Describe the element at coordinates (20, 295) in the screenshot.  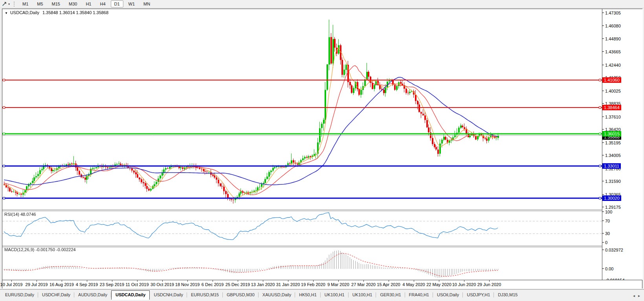
I see `tab-eurusd-daily: EURUSD,Daily` at that location.